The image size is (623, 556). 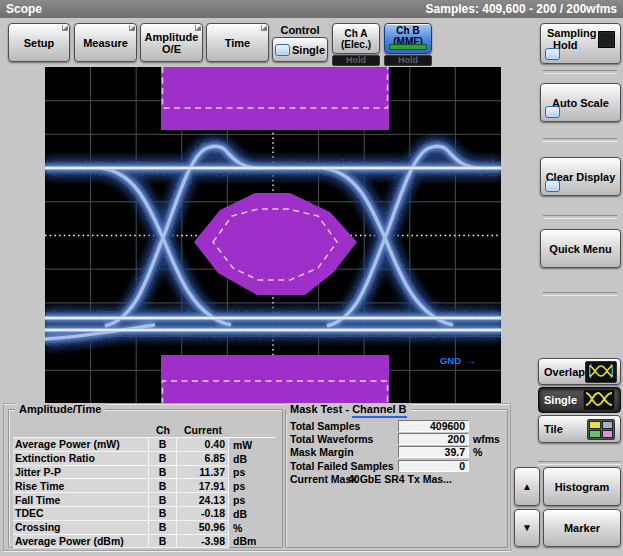 I want to click on measurement-row: Extinction Ratio B 6.85 dB, so click(x=144, y=459).